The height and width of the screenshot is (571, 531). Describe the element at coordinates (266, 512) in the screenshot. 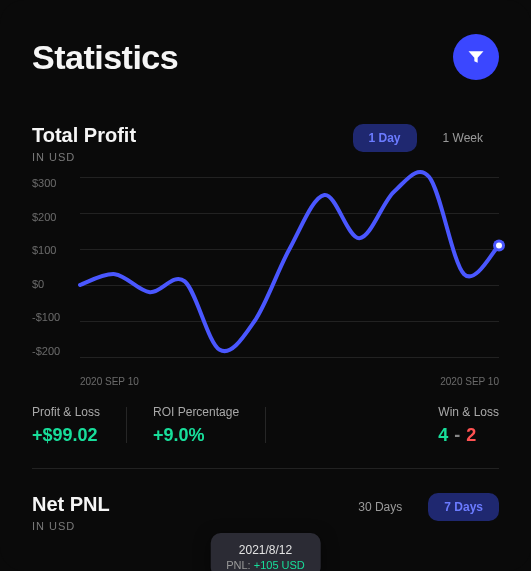

I see `net-pnl-section: Net PNL IN USD 30 Days 7 Days` at that location.